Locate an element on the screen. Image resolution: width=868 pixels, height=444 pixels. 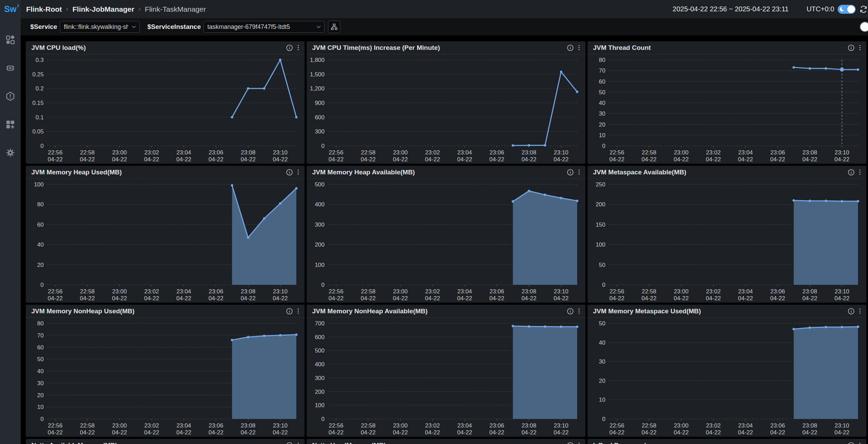
svg-text: 50 is located at coordinates (602, 92).